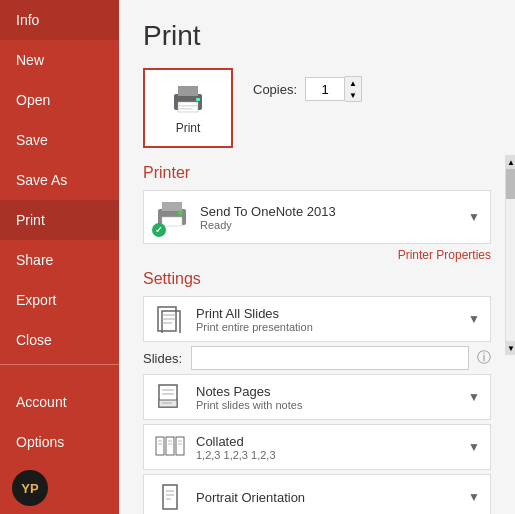 Image resolution: width=515 pixels, height=514 pixels. I want to click on copies-label: Copies:, so click(275, 90).